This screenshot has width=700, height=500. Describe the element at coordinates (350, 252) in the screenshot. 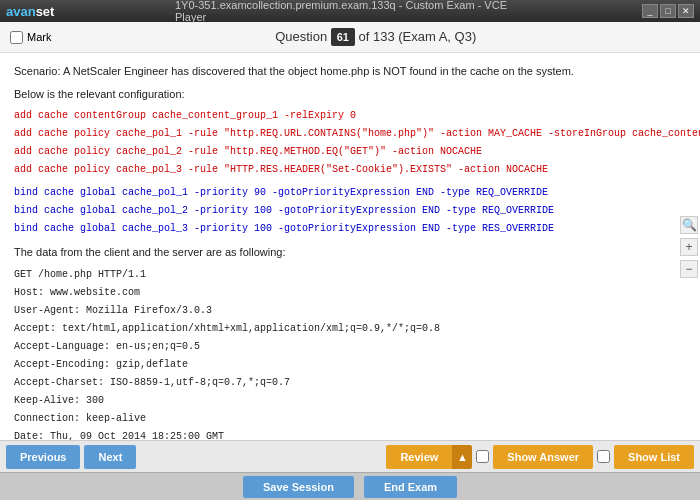

I see `data-label: The data from the client and the server …` at that location.